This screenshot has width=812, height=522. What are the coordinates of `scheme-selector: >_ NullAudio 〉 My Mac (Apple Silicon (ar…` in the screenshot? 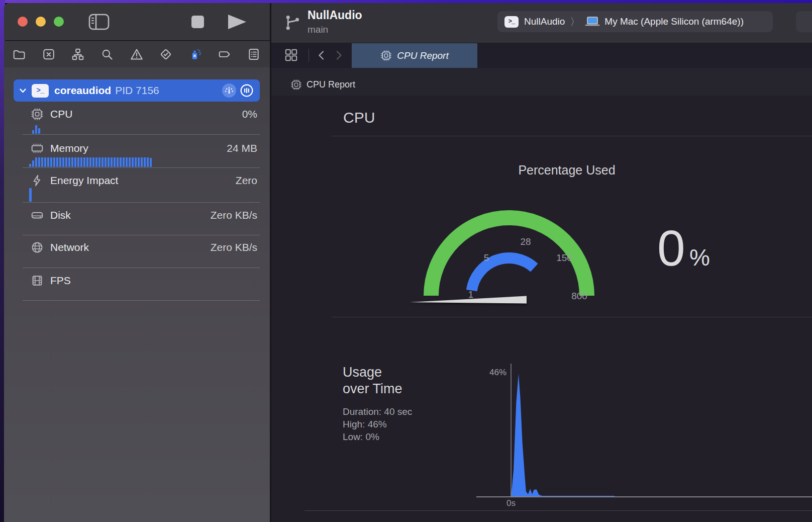 It's located at (635, 22).